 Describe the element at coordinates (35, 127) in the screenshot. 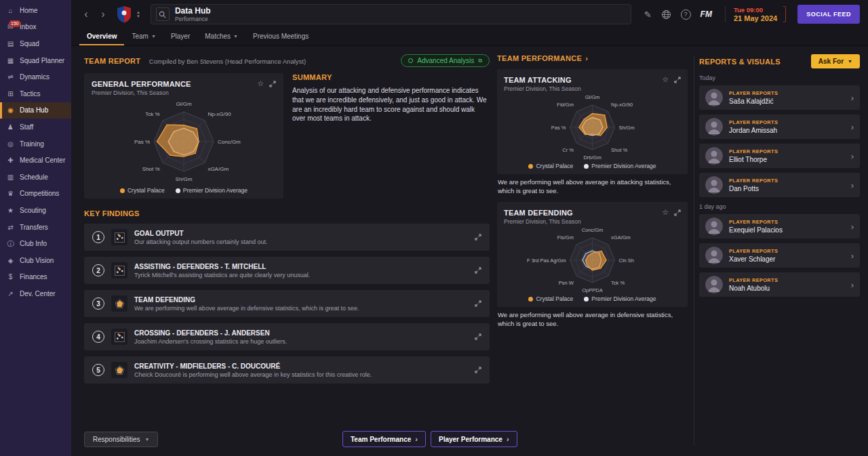

I see `sidebar-item-staff: ♟Staff` at that location.